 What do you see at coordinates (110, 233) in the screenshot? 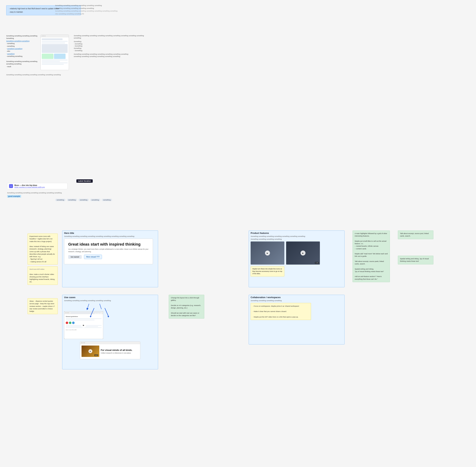
I see `hero-section-label: Hero title` at bounding box center [110, 233].